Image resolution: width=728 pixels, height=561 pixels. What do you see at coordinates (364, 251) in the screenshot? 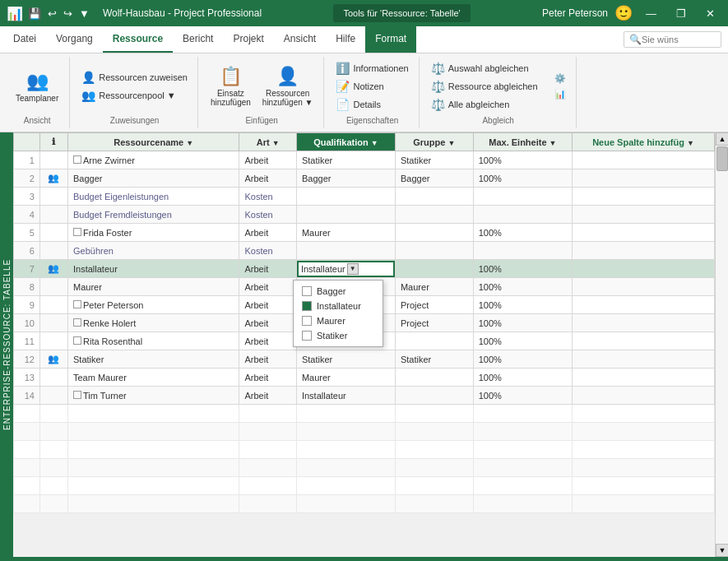
I see `table-row: 6GebührenKosten` at bounding box center [364, 251].